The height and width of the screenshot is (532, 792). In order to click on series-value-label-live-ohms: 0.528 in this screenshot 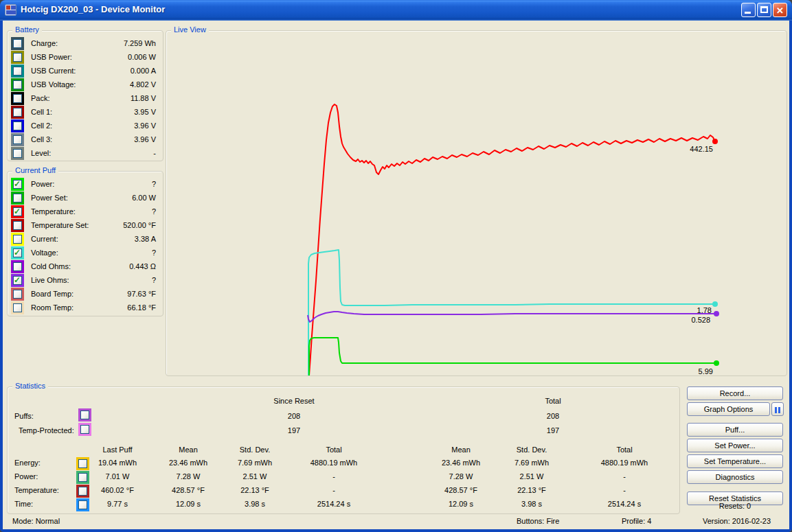, I will do `click(701, 320)`.